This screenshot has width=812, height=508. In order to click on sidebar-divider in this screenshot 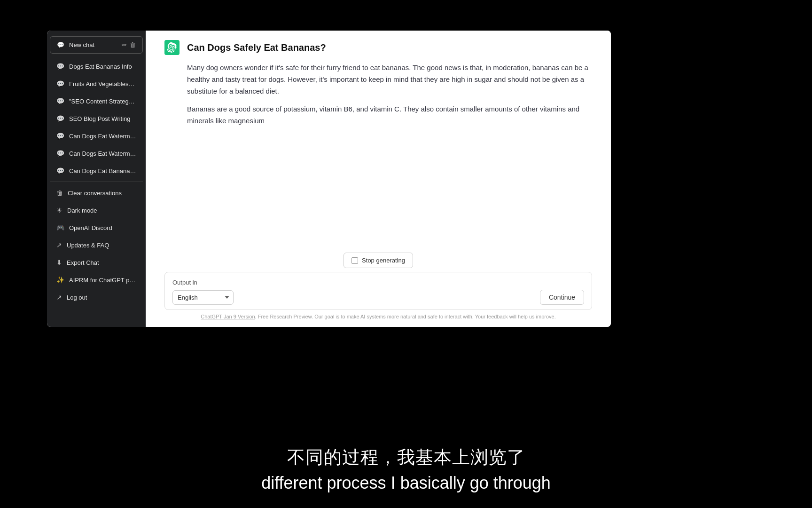, I will do `click(96, 182)`.